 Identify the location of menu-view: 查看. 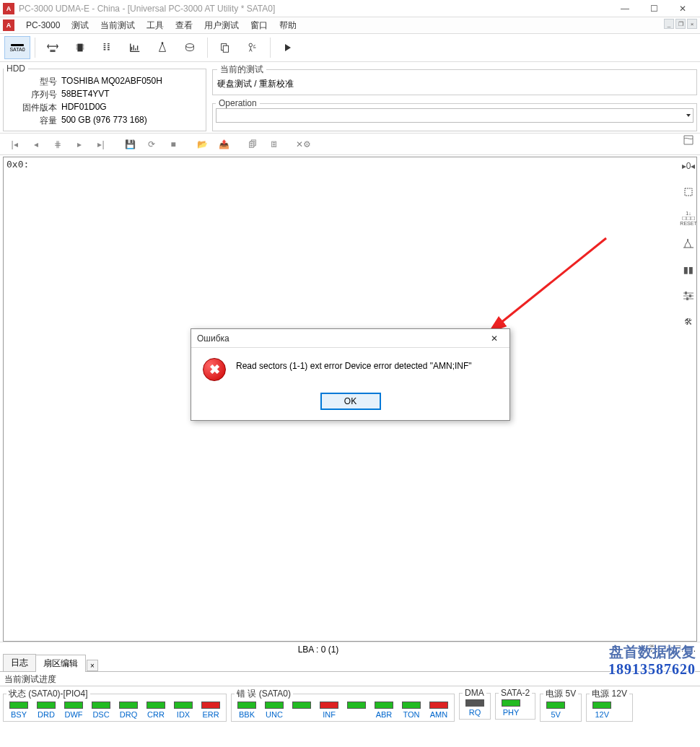
(184, 26).